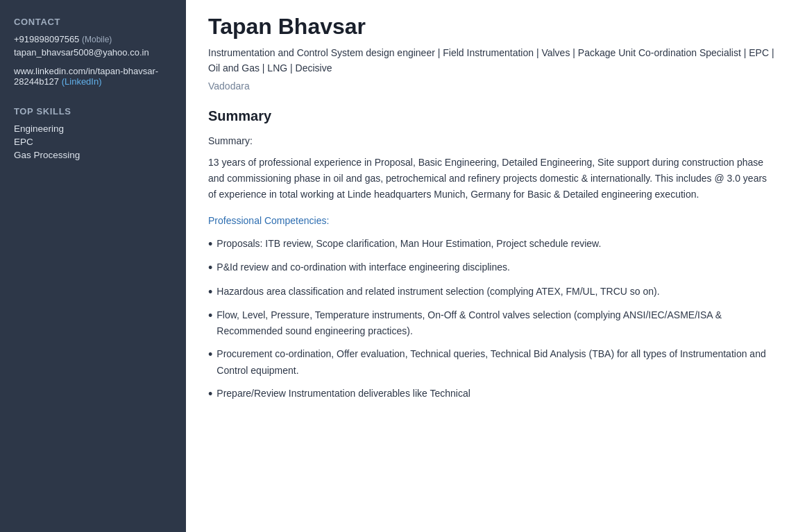  I want to click on profile-location: Vadodara, so click(492, 86).